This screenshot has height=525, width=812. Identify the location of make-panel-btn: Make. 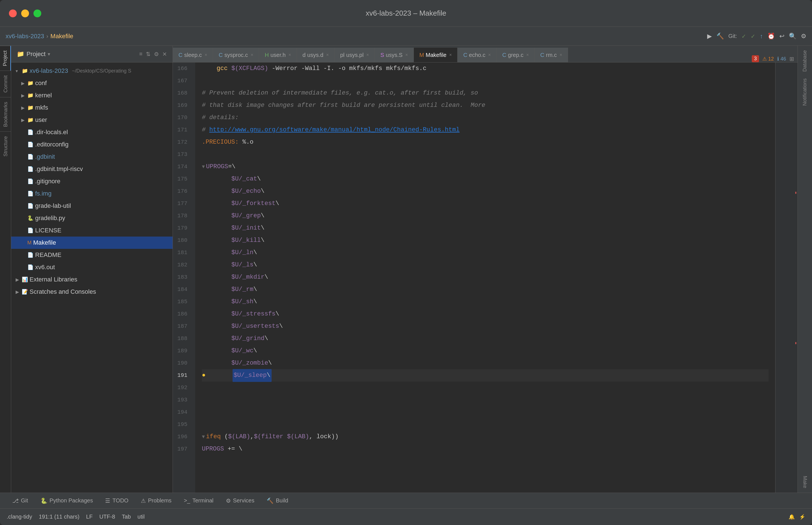
(805, 482).